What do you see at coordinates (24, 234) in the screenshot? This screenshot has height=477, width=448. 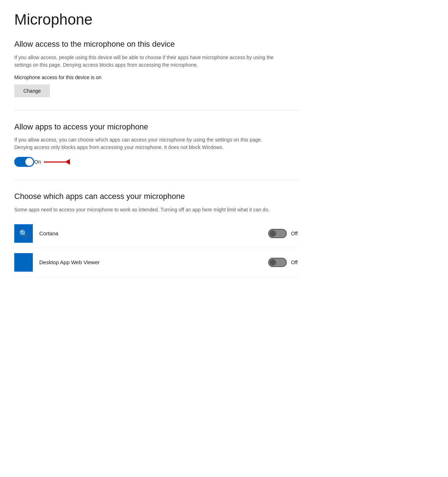 I see `cortana-app-icon: 🔍` at bounding box center [24, 234].